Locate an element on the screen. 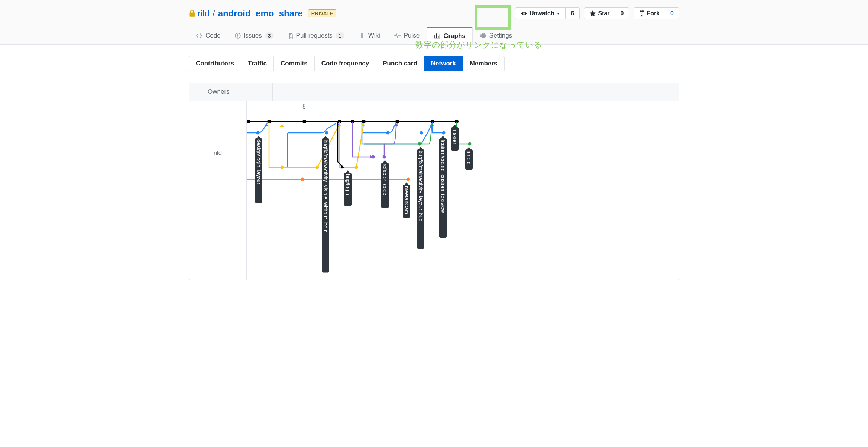 This screenshot has width=868, height=447. svg-text: design/login_layout is located at coordinates (259, 162).